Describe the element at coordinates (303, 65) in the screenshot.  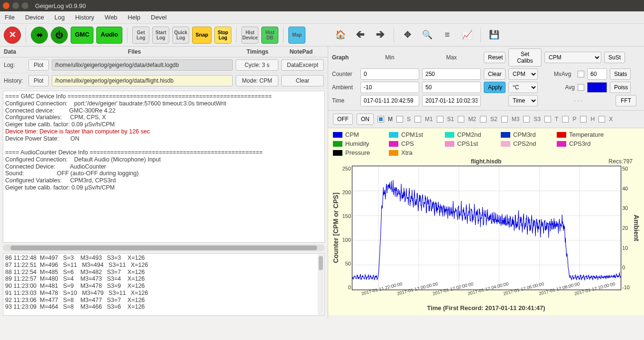
I see `dataexcerpt-button: DataExcerpt` at that location.